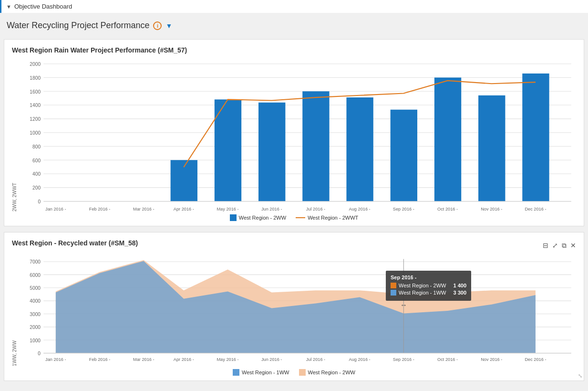  I want to click on legend-item-1ww: West Region - 1WW, so click(261, 372).